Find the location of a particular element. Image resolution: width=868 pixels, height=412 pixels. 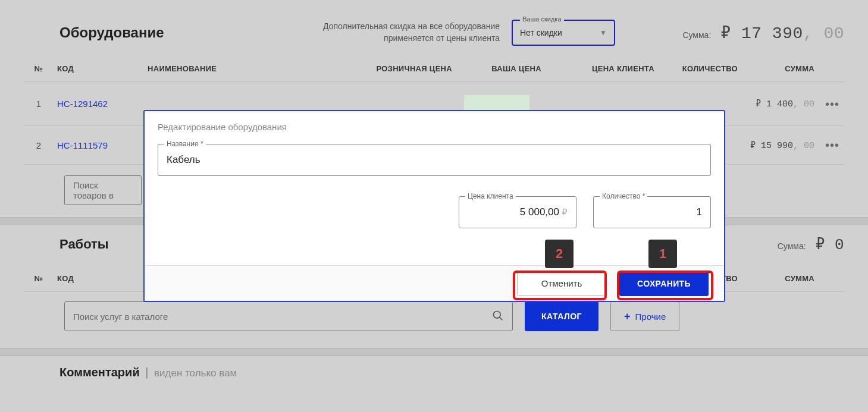

section-divider is located at coordinates (434, 352).